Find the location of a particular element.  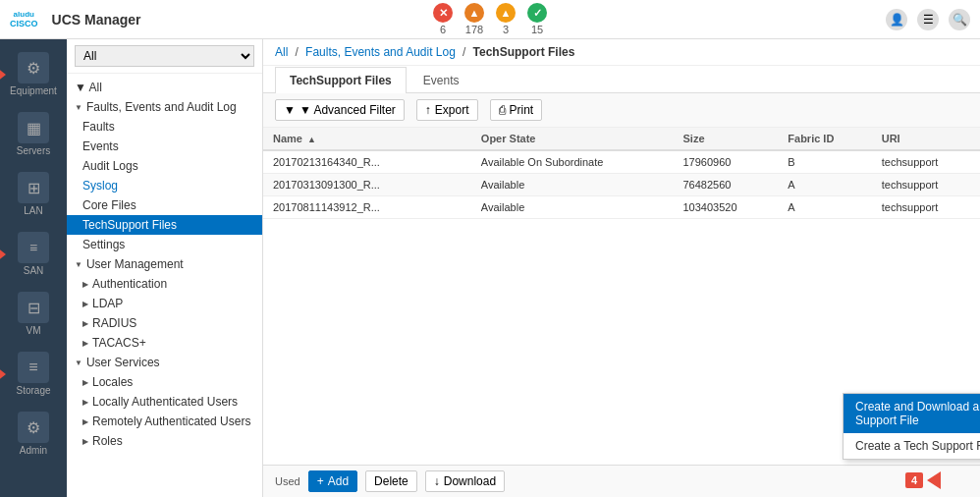

export-icon: ↑ is located at coordinates (428, 110).